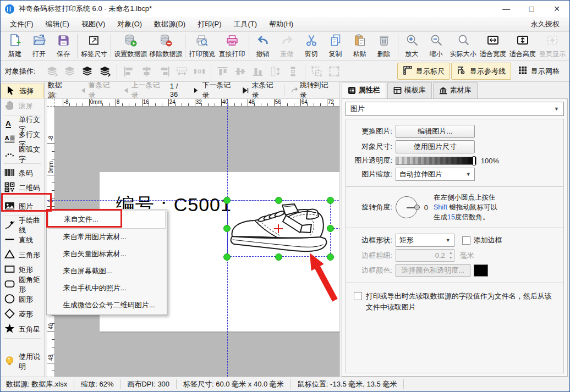 Image resolution: width=570 pixels, height=392 pixels. What do you see at coordinates (435, 174) in the screenshot?
I see `image-scale-select: 自动拉伸图片 ▼` at bounding box center [435, 174].